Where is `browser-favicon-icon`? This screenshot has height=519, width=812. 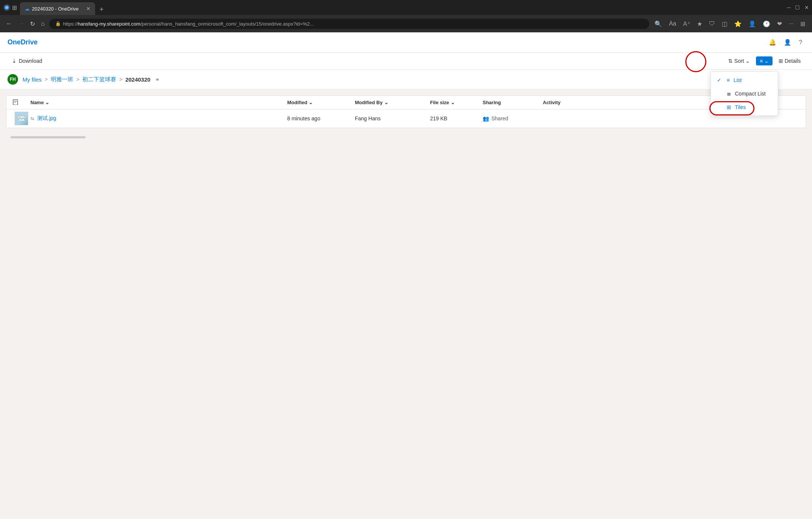 browser-favicon-icon is located at coordinates (7, 8).